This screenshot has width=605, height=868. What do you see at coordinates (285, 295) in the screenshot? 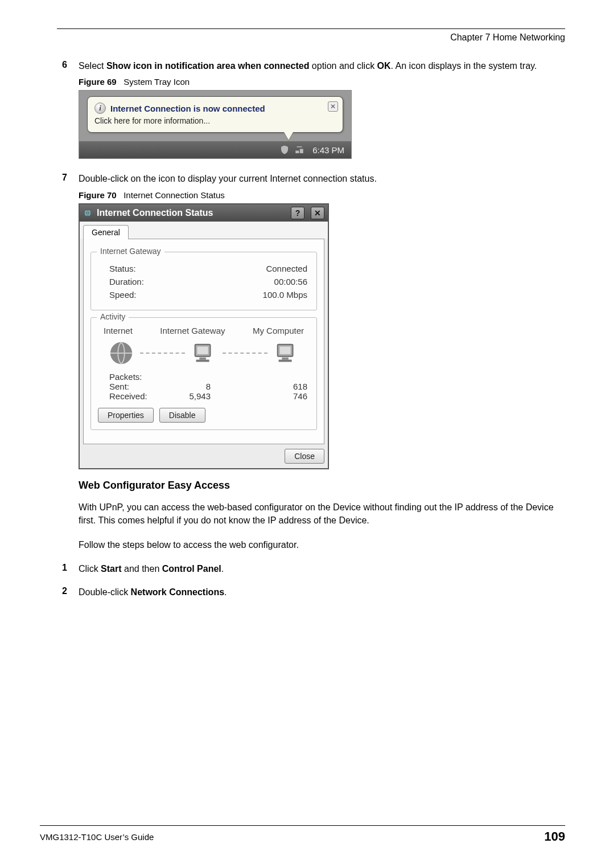
I see `value: 100.0 Mbps` at bounding box center [285, 295].